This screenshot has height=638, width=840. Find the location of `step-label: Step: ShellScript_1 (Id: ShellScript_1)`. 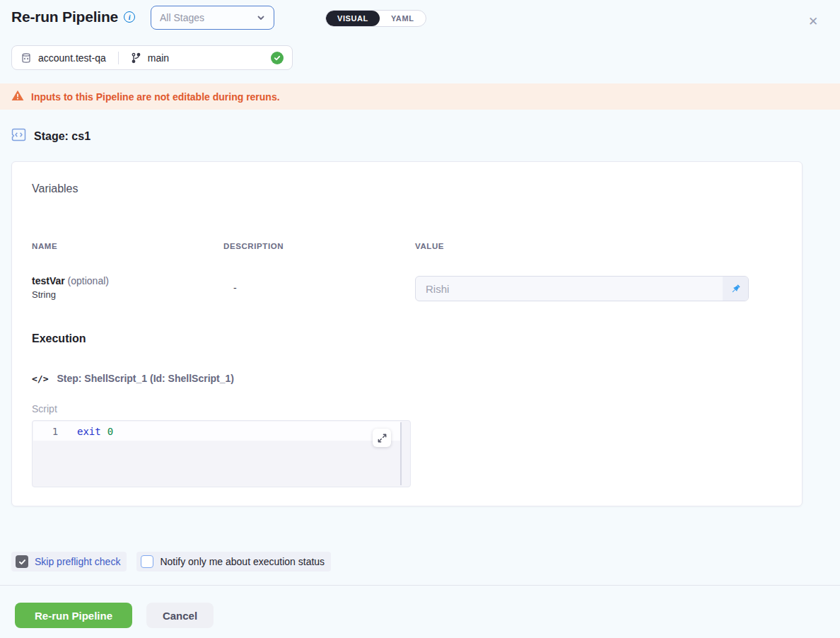

step-label: Step: ShellScript_1 (Id: ShellScript_1) is located at coordinates (146, 378).